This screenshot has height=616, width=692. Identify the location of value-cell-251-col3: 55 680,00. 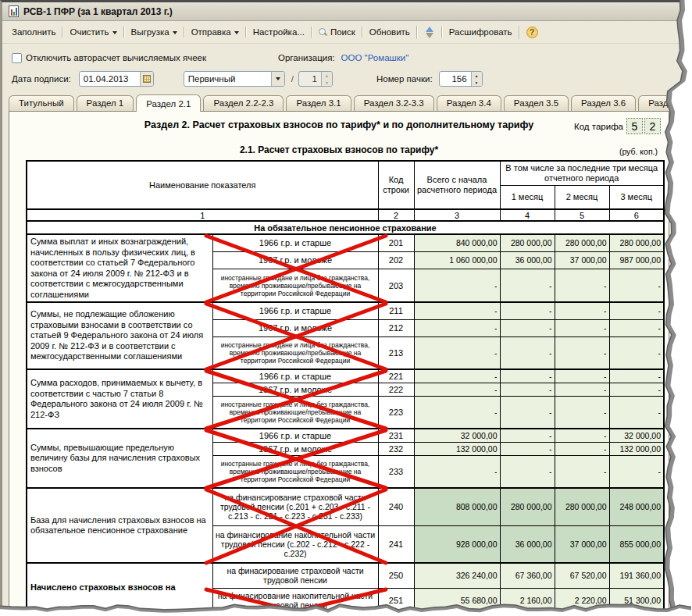
(457, 600).